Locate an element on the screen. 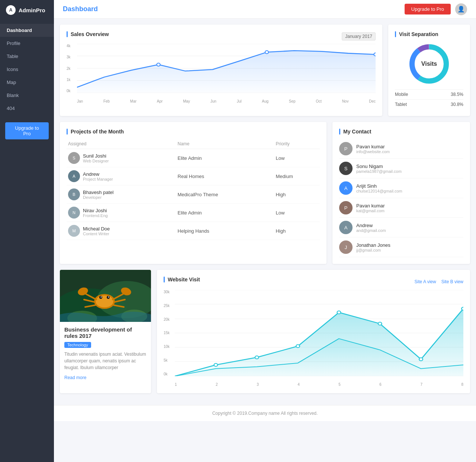 Image resolution: width=476 pixels, height=462 pixels. person-name: Sunil Joshi is located at coordinates (96, 156).